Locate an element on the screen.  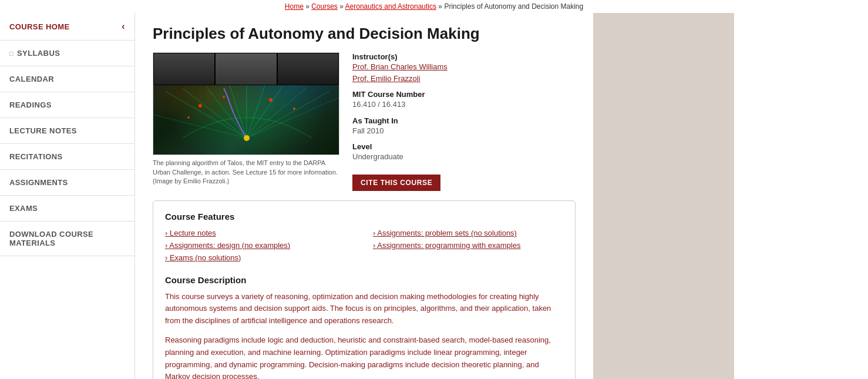
breadcrumb-sep1: » is located at coordinates (308, 6).